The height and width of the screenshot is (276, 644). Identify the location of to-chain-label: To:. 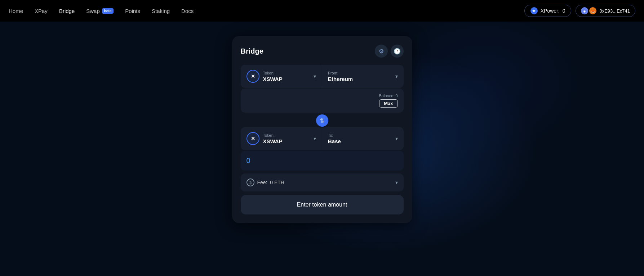
(334, 135).